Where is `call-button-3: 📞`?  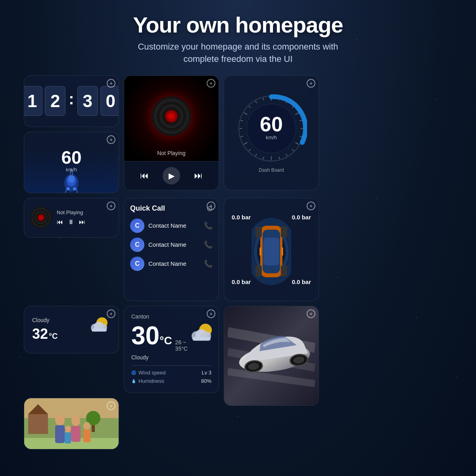 call-button-3: 📞 is located at coordinates (208, 264).